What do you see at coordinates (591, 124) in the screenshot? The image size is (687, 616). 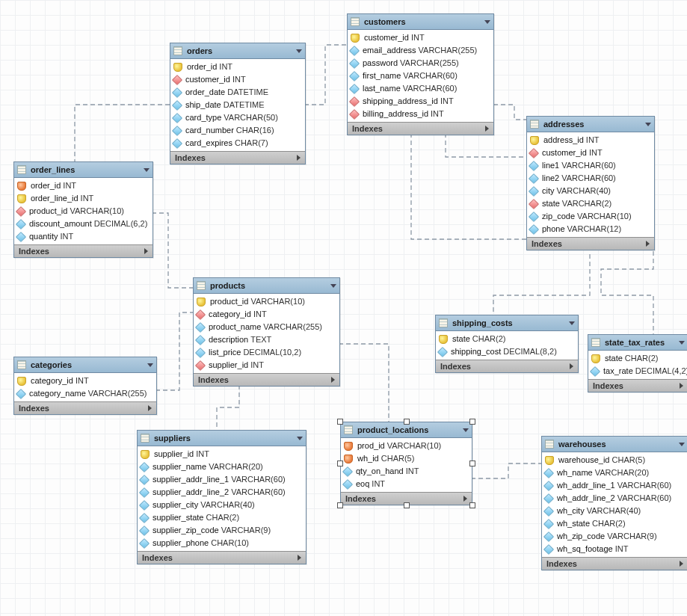 I see `entity-header: addresses` at bounding box center [591, 124].